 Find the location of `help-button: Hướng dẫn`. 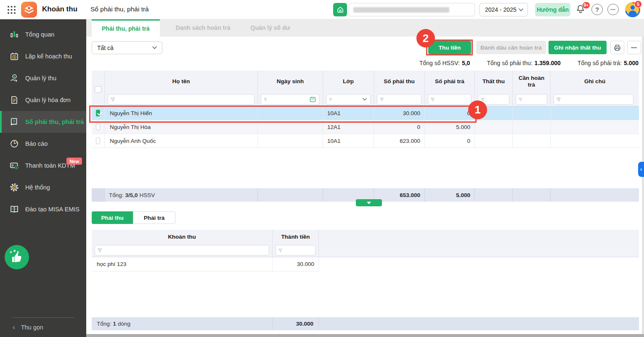

help-button: Hướng dẫn is located at coordinates (553, 10).